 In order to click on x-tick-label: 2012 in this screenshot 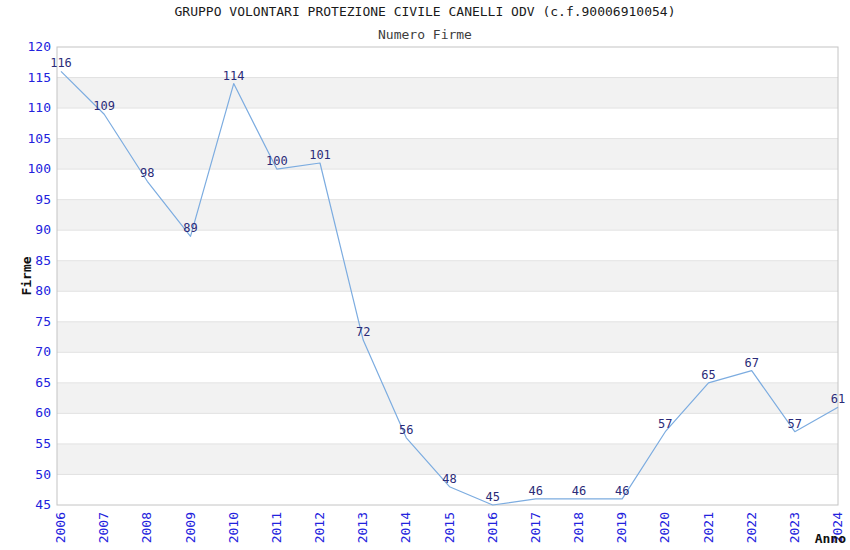, I will do `click(320, 528)`.